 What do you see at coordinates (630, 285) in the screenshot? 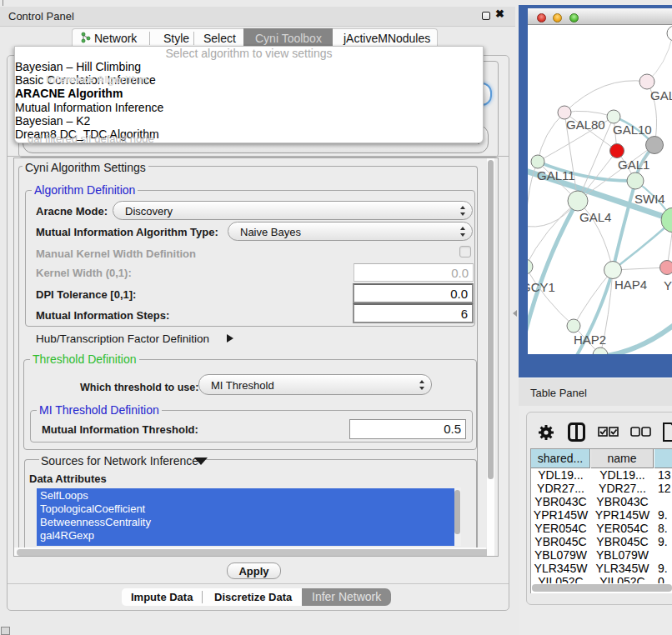
I see `svg-text: HAP4` at bounding box center [630, 285].